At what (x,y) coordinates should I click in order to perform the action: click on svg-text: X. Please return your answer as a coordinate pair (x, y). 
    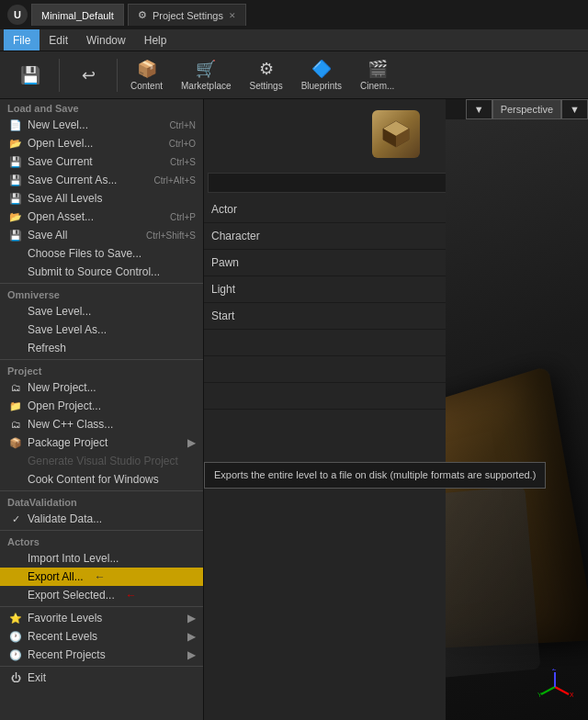
    Looking at the image, I should click on (571, 694).